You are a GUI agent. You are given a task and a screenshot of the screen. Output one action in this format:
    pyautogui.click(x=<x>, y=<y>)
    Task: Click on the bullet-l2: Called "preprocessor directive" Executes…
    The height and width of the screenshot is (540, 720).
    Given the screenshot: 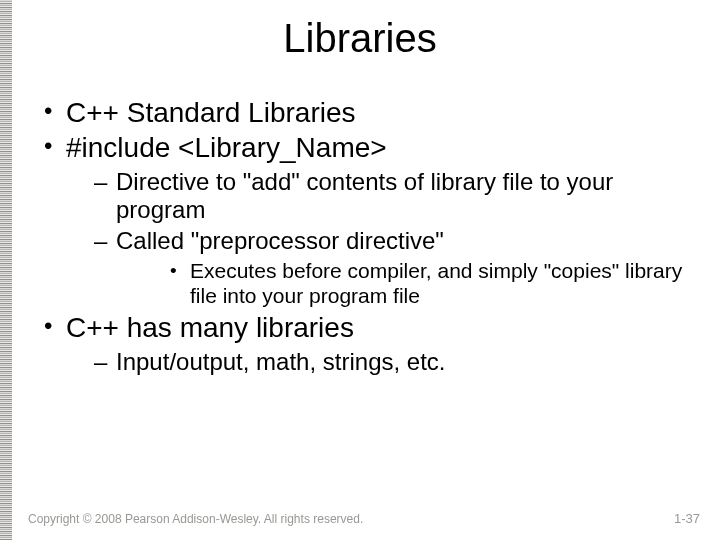 What is the action you would take?
    pyautogui.click(x=392, y=268)
    